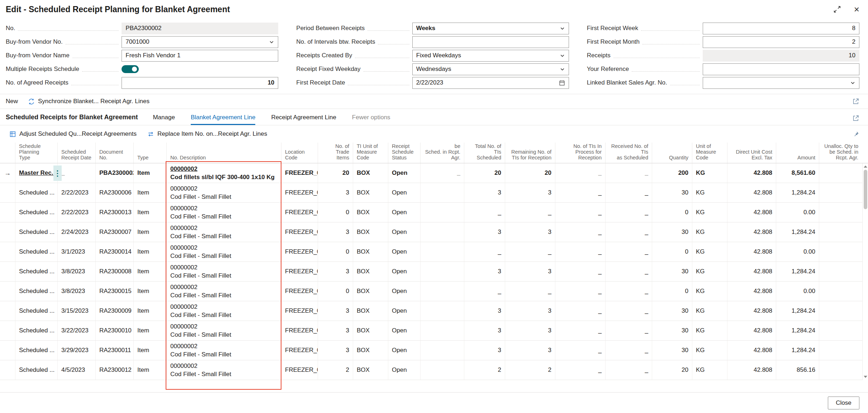 Image resolution: width=868 pixels, height=413 pixels. What do you see at coordinates (865, 272) in the screenshot?
I see `vertical-scrollbar` at bounding box center [865, 272].